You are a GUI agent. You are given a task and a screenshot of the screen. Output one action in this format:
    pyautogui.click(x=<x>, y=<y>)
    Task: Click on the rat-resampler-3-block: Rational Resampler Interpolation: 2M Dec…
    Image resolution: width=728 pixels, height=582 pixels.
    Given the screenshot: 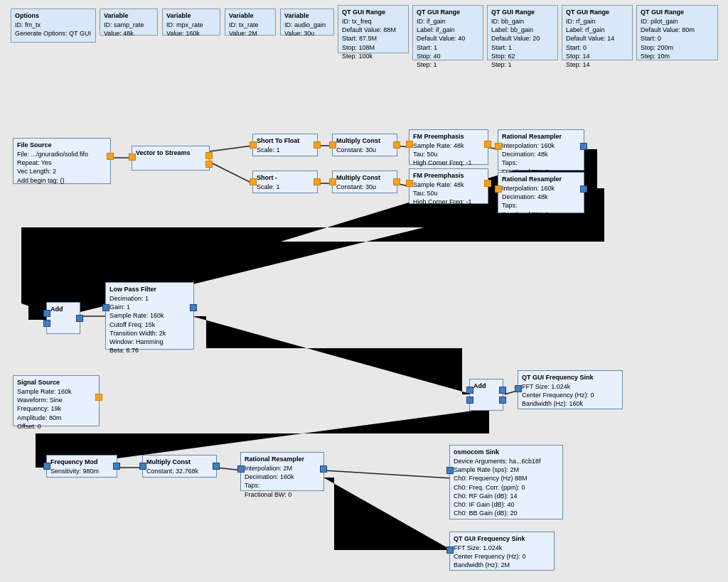 What is the action you would take?
    pyautogui.click(x=282, y=472)
    